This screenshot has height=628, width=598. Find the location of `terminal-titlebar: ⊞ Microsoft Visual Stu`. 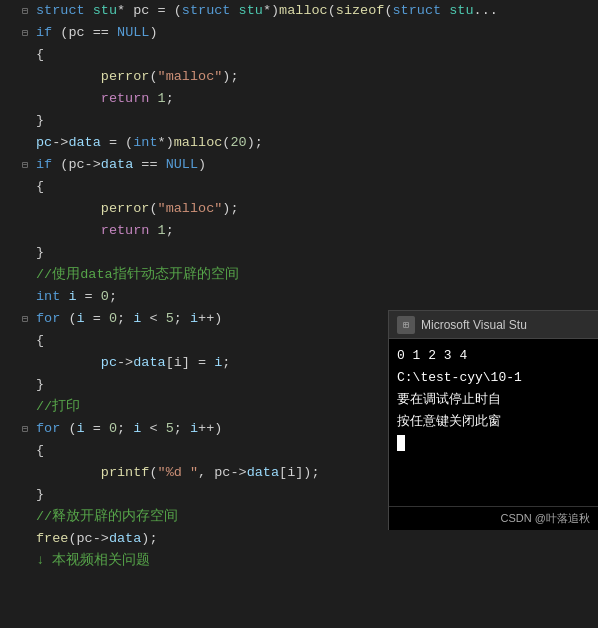

terminal-titlebar: ⊞ Microsoft Visual Stu is located at coordinates (494, 325).